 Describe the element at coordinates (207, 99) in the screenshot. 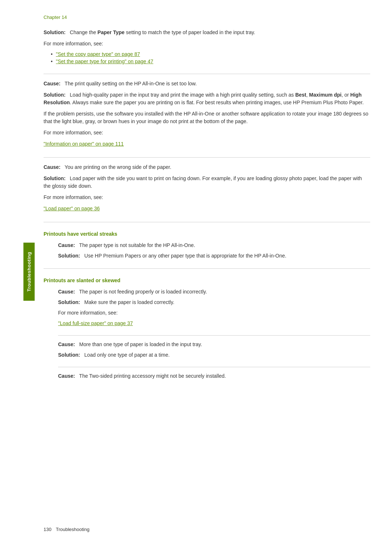

I see `solution-print-quality-text: Solution: Load high-quality paper in the…` at that location.